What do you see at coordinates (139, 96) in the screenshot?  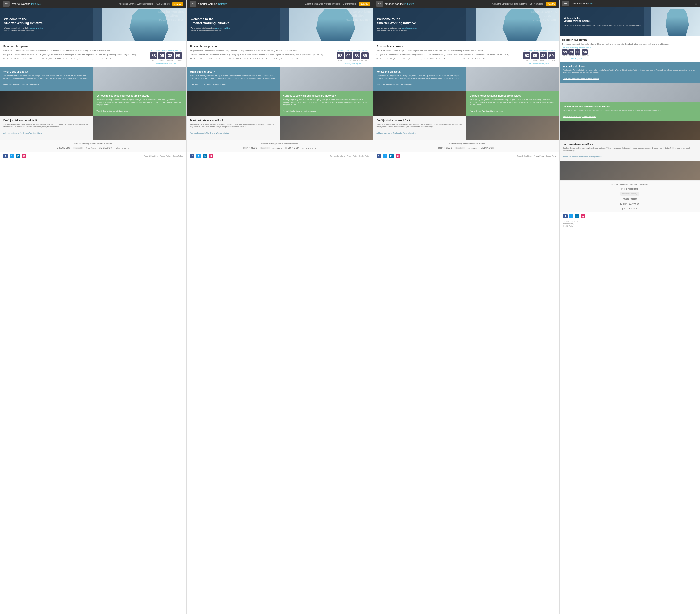 I see `curious-title: Curious to see what businesses are invol…` at bounding box center [139, 96].